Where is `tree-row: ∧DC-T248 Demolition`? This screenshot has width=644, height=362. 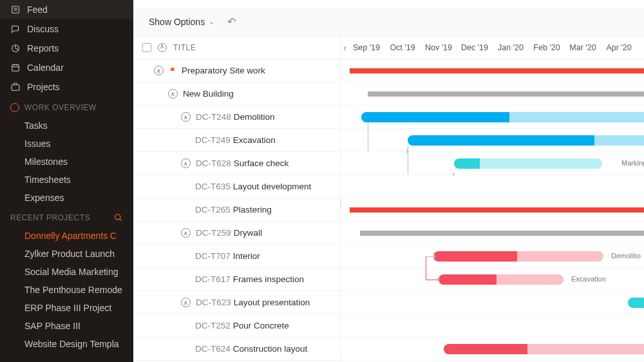 tree-row: ∧DC-T248 Demolition is located at coordinates (237, 117).